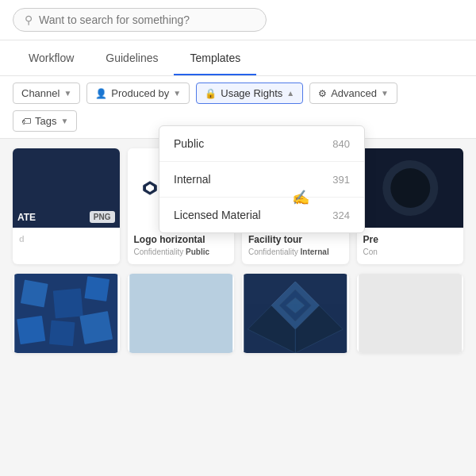 The image size is (476, 476). What do you see at coordinates (249, 94) in the screenshot?
I see `filter-usage-rights: 🔒 Usage Rights ▲` at bounding box center [249, 94].